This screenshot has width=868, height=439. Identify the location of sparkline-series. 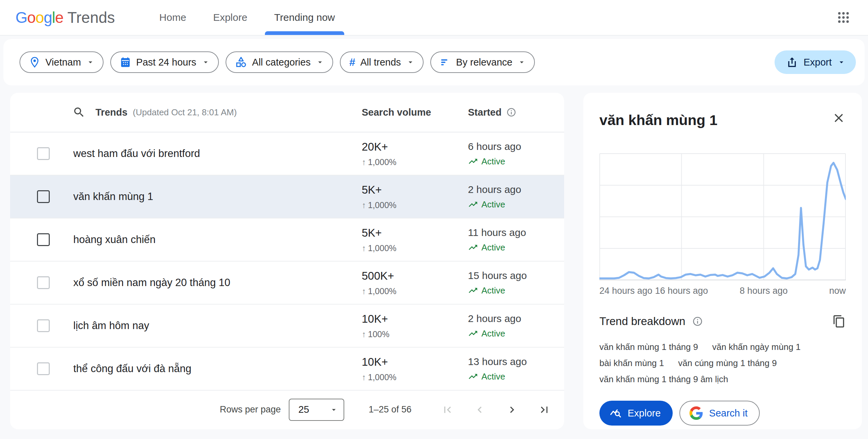
(722, 220).